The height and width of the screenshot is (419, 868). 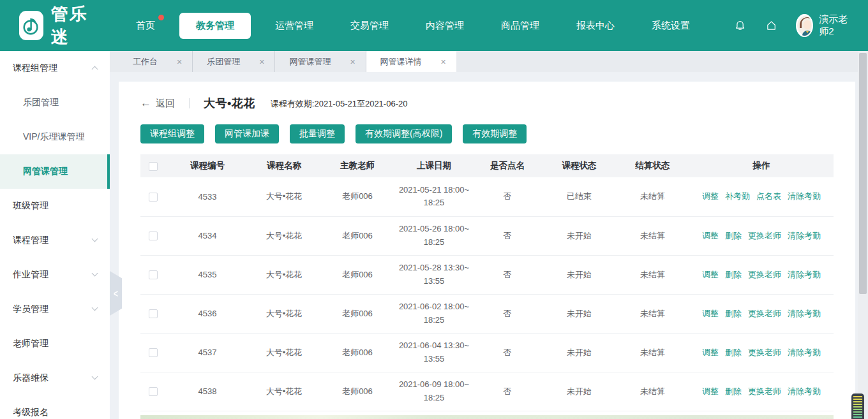 What do you see at coordinates (782, 26) in the screenshot?
I see `nav-right: 演示老师2` at bounding box center [782, 26].